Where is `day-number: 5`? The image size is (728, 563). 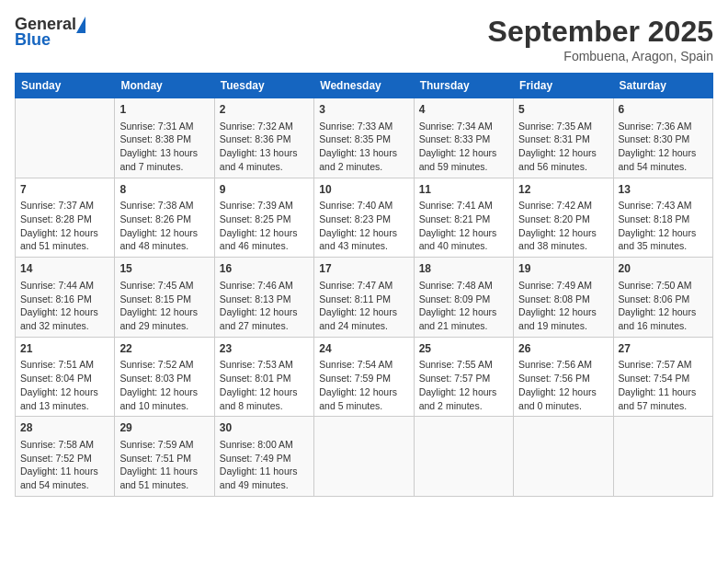
day-number: 5 is located at coordinates (563, 110).